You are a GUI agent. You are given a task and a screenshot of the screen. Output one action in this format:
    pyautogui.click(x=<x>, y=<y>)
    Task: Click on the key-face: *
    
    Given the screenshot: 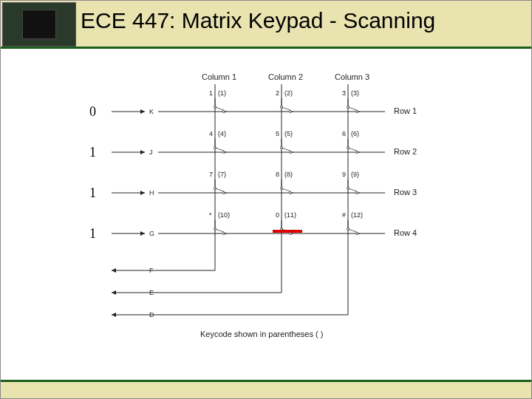 What is the action you would take?
    pyautogui.click(x=211, y=215)
    